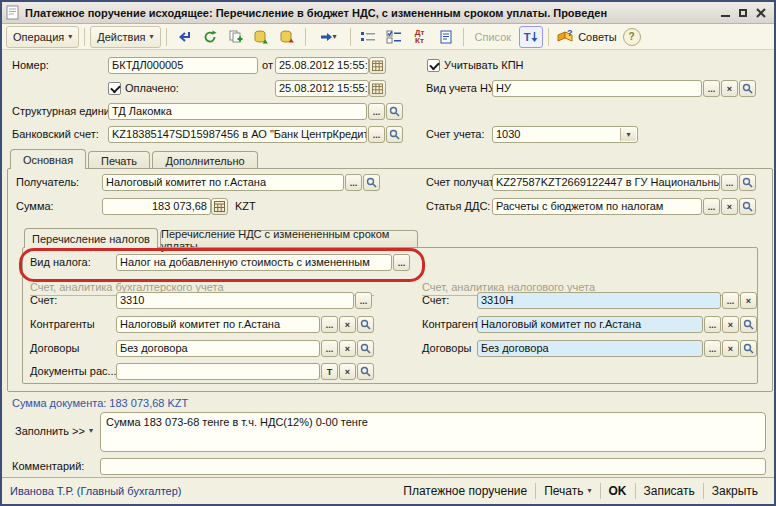 Image resolution: width=776 pixels, height=506 pixels. Describe the element at coordinates (328, 37) in the screenshot. I see `go-to-icon: ▾` at that location.